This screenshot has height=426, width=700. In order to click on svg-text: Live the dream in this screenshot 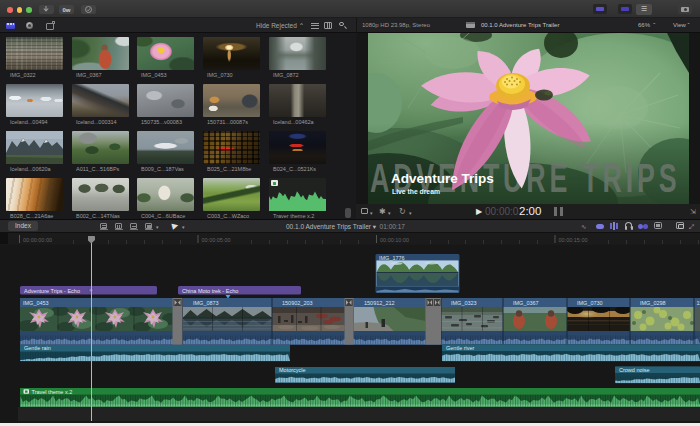, I will do `click(416, 192)`.